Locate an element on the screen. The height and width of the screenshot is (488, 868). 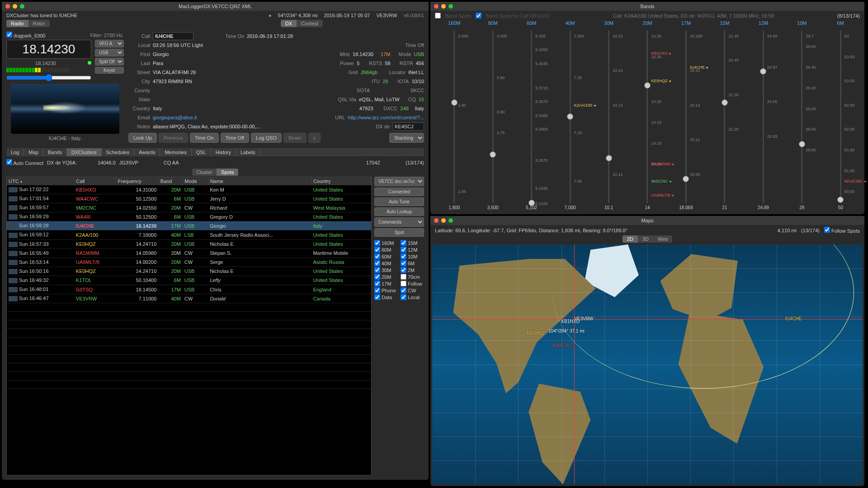
band-slider-60m: 60M5.4255.42505.40355.37155.35705.34655.… is located at coordinates (532, 116).